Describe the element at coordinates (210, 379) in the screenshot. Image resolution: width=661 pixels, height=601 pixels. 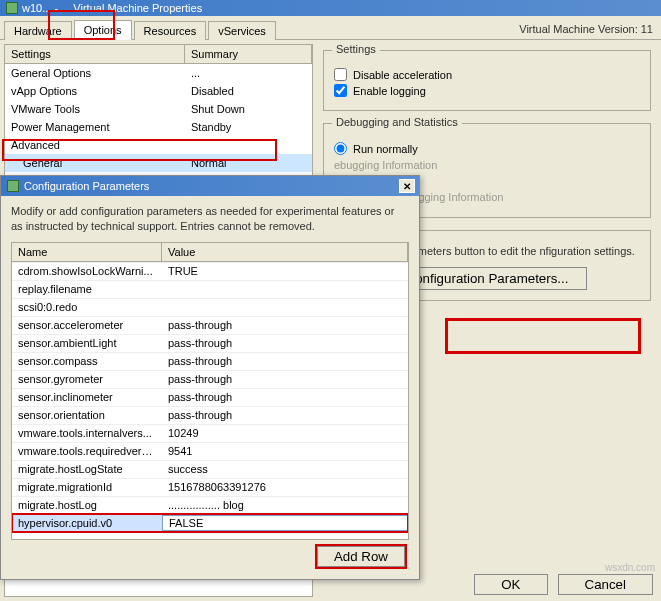
I see `param-row: sensor.gyrometerpass-through` at that location.